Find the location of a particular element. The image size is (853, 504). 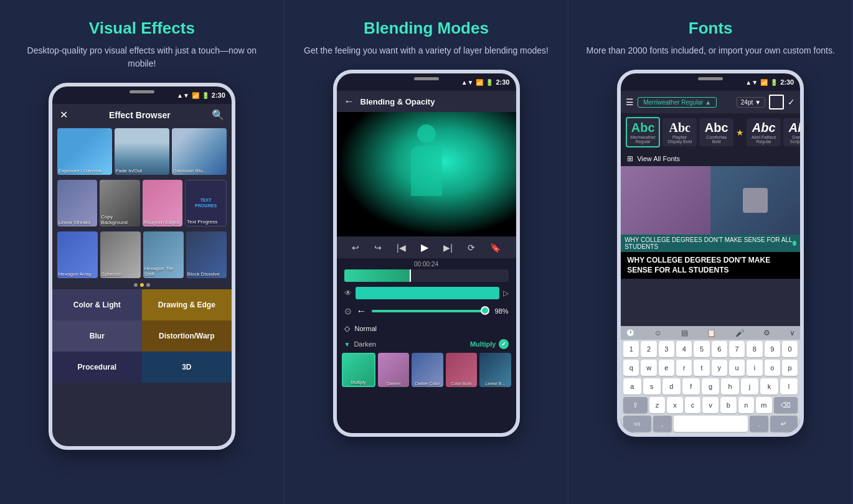

font-square-button is located at coordinates (776, 102).